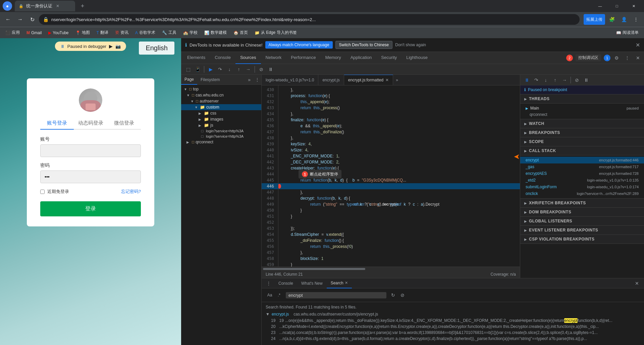 The image size is (644, 345). What do you see at coordinates (32, 19) in the screenshot?
I see `reload-button: ↻` at bounding box center [32, 19].